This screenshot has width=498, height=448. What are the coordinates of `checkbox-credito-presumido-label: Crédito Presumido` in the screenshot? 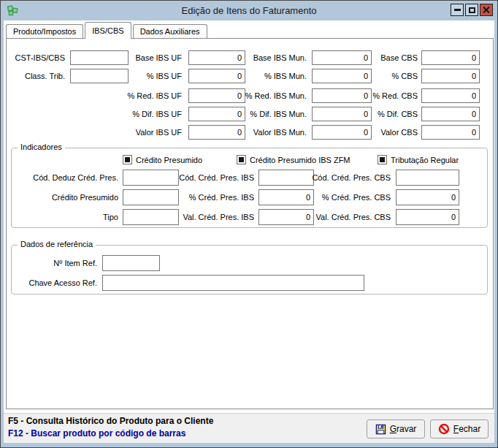 It's located at (169, 160).